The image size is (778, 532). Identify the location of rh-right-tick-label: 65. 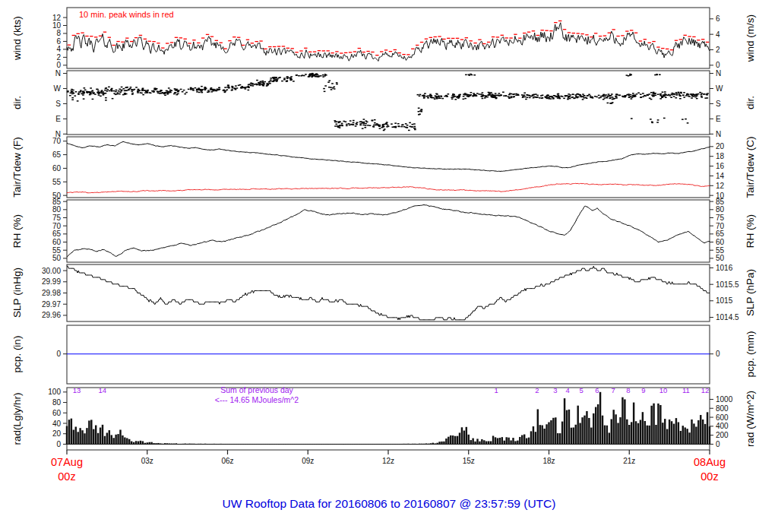
(720, 234).